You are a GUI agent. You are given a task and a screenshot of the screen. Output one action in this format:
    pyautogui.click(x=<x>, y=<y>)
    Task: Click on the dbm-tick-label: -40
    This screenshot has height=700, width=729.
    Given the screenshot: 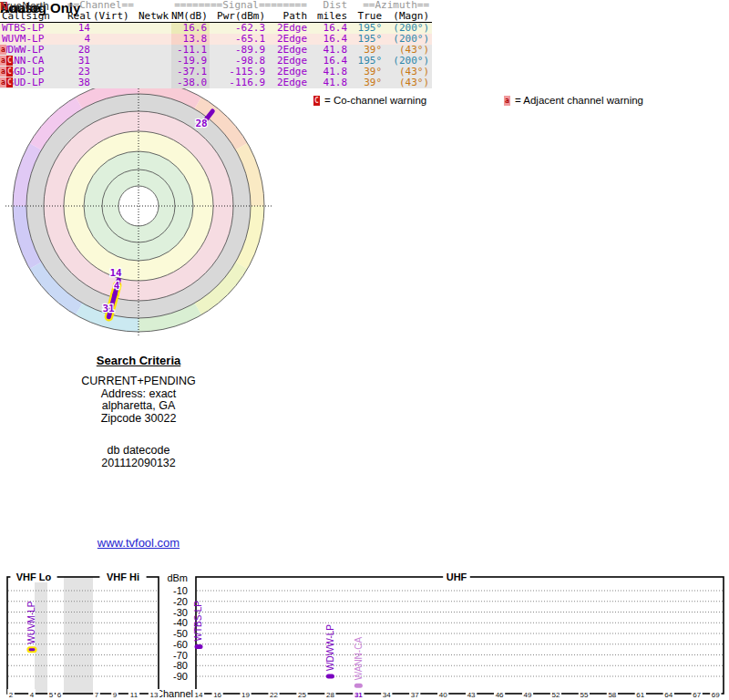 What is the action you would take?
    pyautogui.click(x=180, y=623)
    